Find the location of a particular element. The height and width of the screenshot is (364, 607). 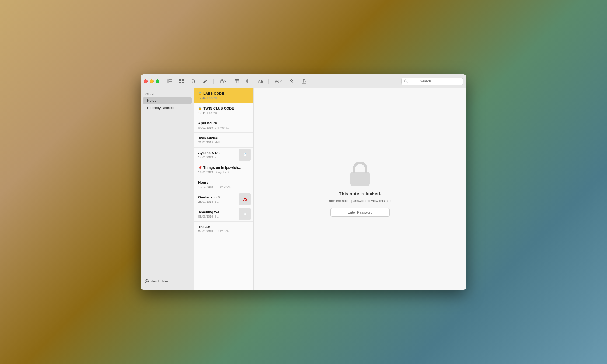

note-item-header: 🔒 TWIN CLUB CODE is located at coordinates (224, 108).